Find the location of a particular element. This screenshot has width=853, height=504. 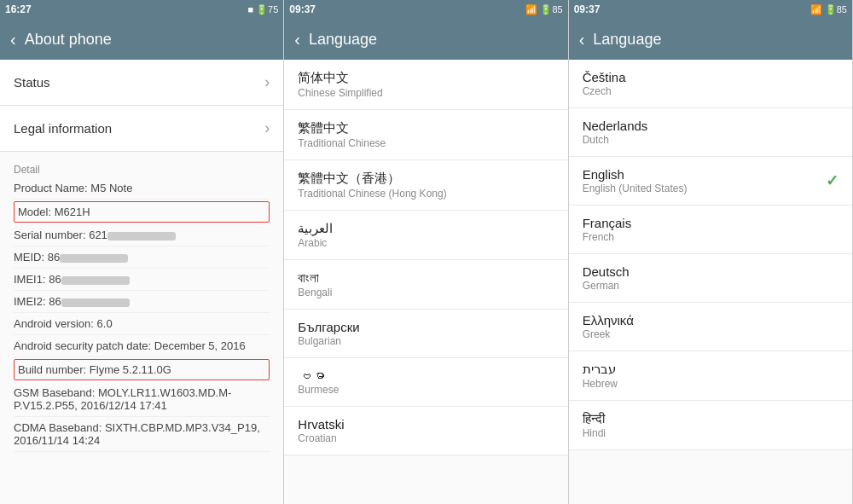

legal-label: Legal information is located at coordinates (63, 128).